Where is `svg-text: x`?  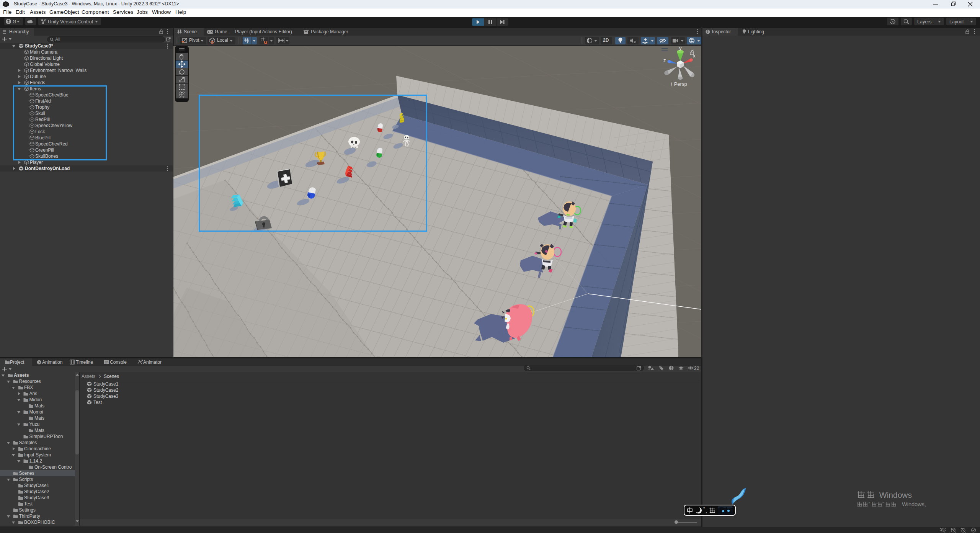 svg-text: x is located at coordinates (694, 56).